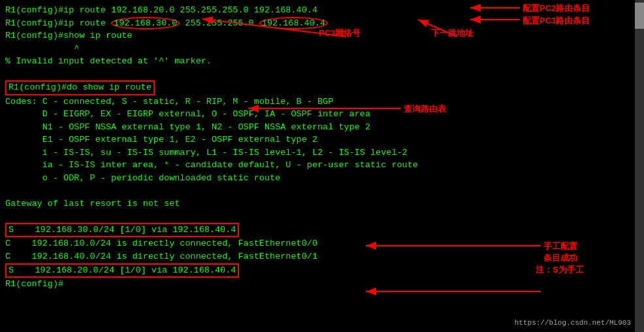 This screenshot has width=644, height=332. Describe the element at coordinates (322, 49) in the screenshot. I see `line-4: ^` at that location.